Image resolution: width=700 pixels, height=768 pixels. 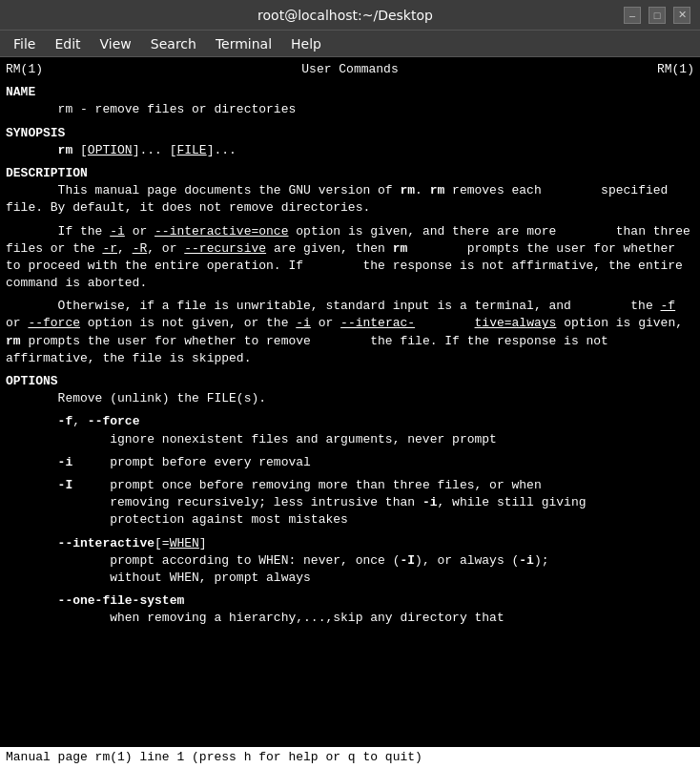 I want to click on option-I-line: -I prompt once before removing more than…, so click(x=350, y=504).